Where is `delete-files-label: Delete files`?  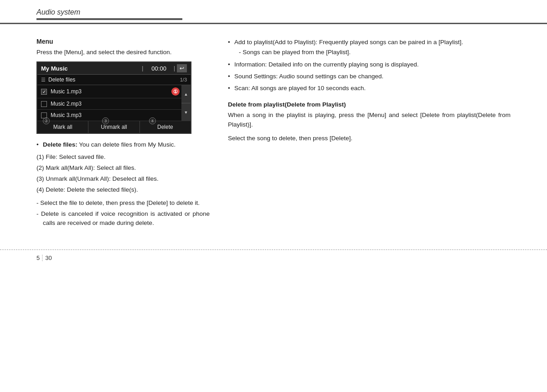 delete-files-label: Delete files is located at coordinates (114, 80).